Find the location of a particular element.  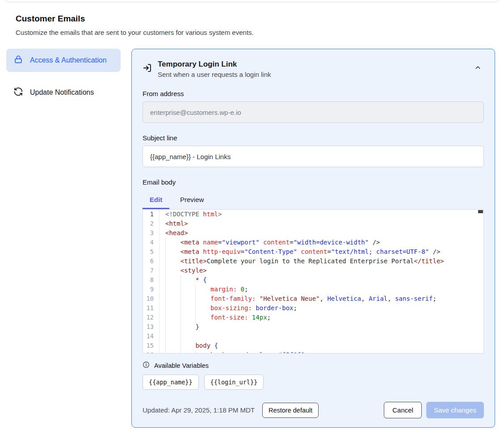

line-number: 5 is located at coordinates (151, 252).